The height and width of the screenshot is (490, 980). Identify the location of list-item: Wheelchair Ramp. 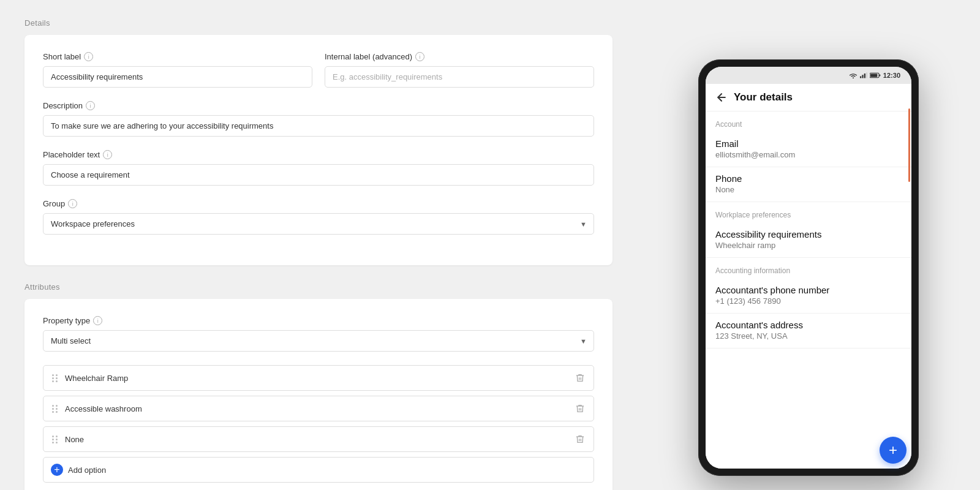
(318, 378).